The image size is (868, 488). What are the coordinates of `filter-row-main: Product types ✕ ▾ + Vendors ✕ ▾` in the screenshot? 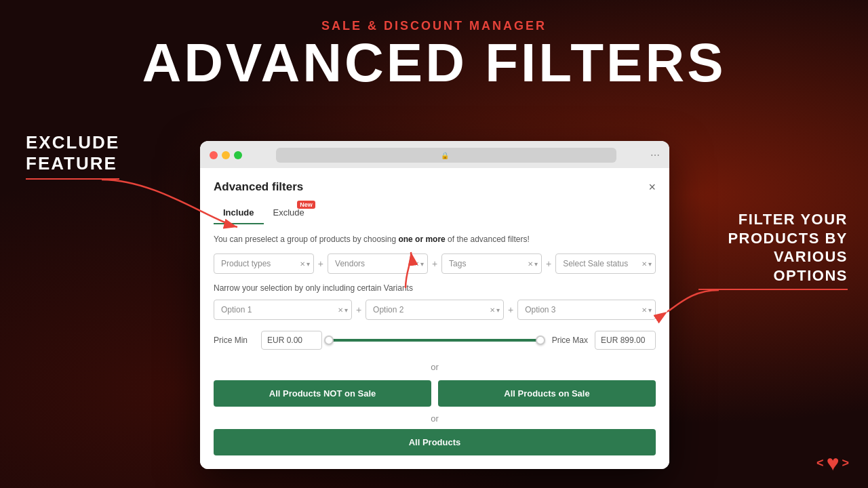 It's located at (435, 264).